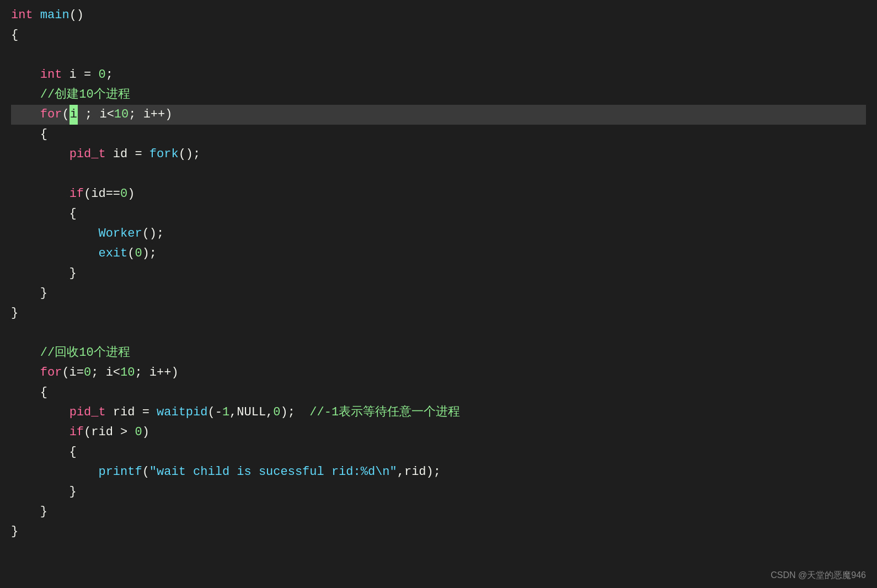  Describe the element at coordinates (55, 15) in the screenshot. I see `func-main: main` at that location.